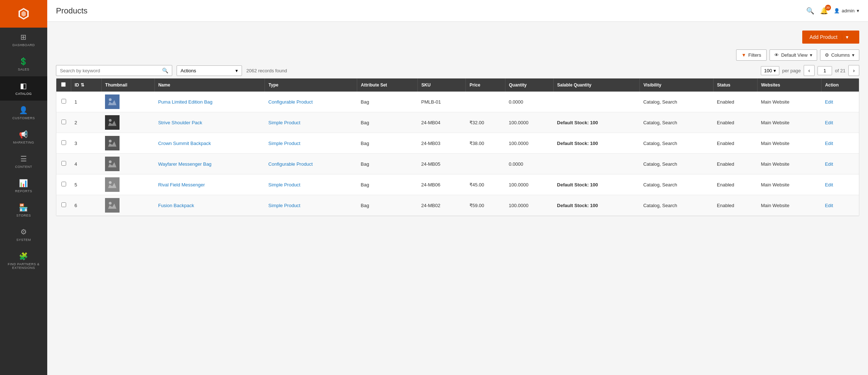 This screenshot has width=868, height=375. Describe the element at coordinates (794, 55) in the screenshot. I see `default-view-button: 👁 Default View ▾` at that location.